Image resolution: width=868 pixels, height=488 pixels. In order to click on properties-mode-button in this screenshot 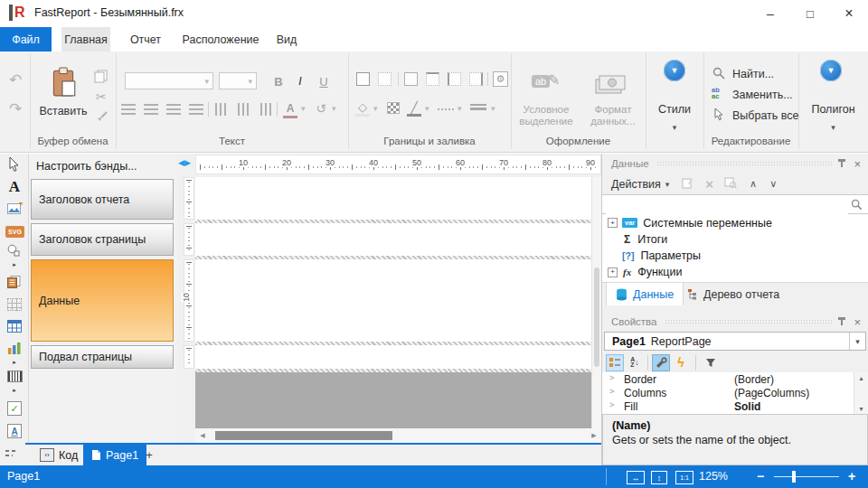, I will do `click(661, 363)`.